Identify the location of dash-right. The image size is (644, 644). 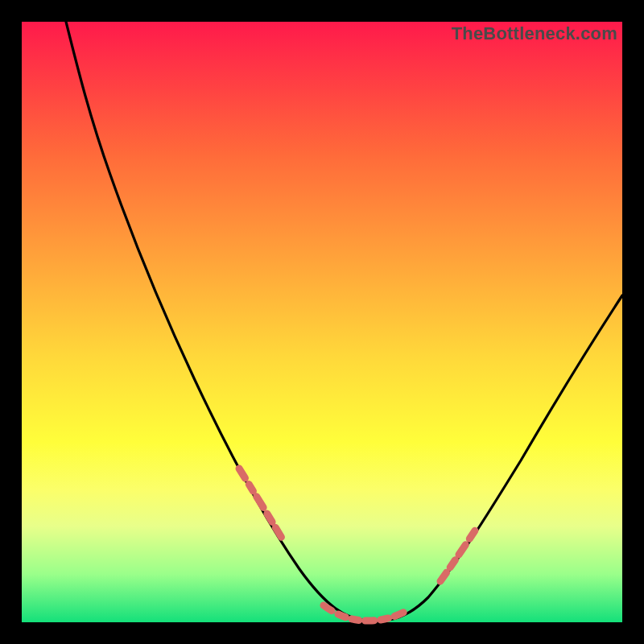
(469, 539).